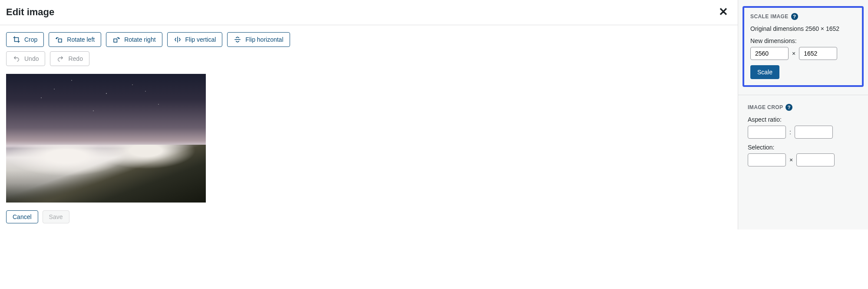 This screenshot has height=289, width=868. What do you see at coordinates (30, 12) in the screenshot?
I see `page-title: Edit image` at bounding box center [30, 12].